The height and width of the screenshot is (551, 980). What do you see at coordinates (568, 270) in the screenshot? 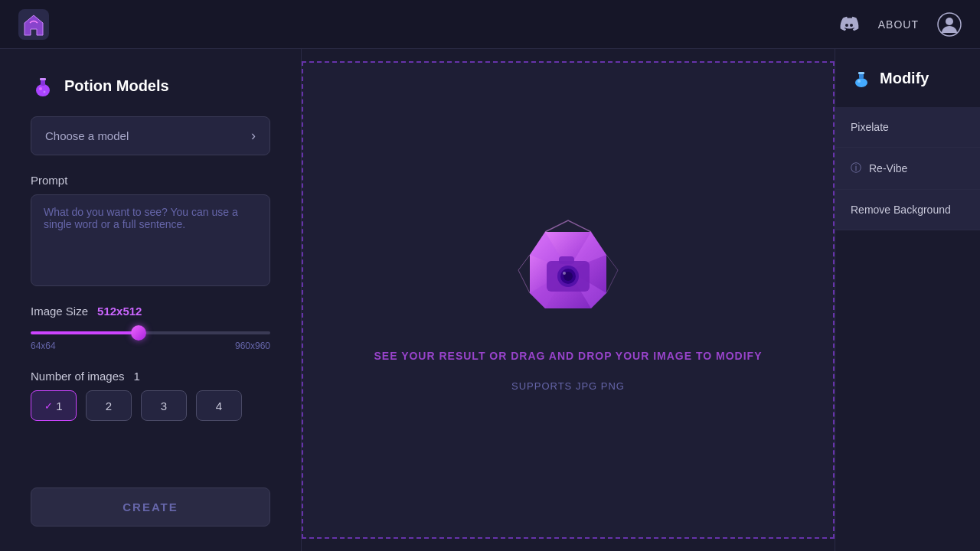
I see `camera-gem-icon` at bounding box center [568, 270].